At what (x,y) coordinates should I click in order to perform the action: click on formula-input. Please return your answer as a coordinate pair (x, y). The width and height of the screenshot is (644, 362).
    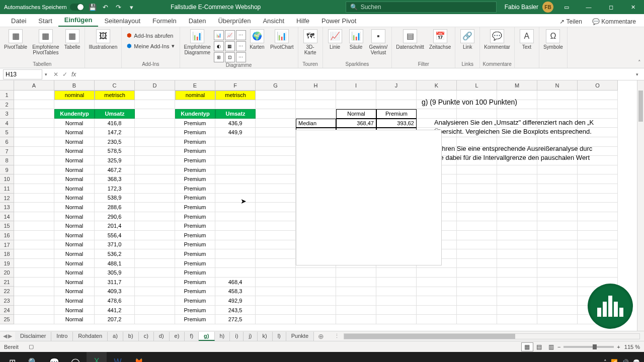
    Looking at the image, I should click on (359, 74).